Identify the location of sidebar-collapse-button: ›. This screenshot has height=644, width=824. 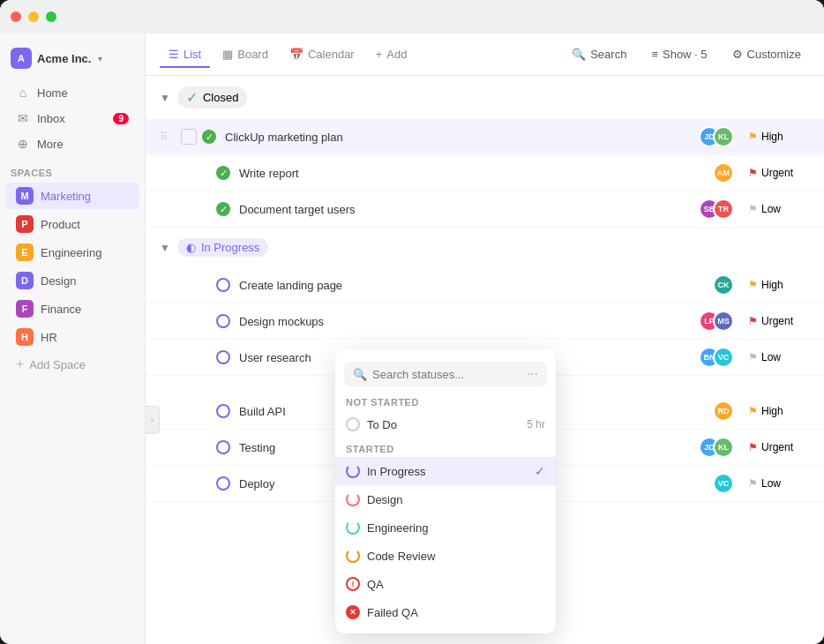
(153, 420).